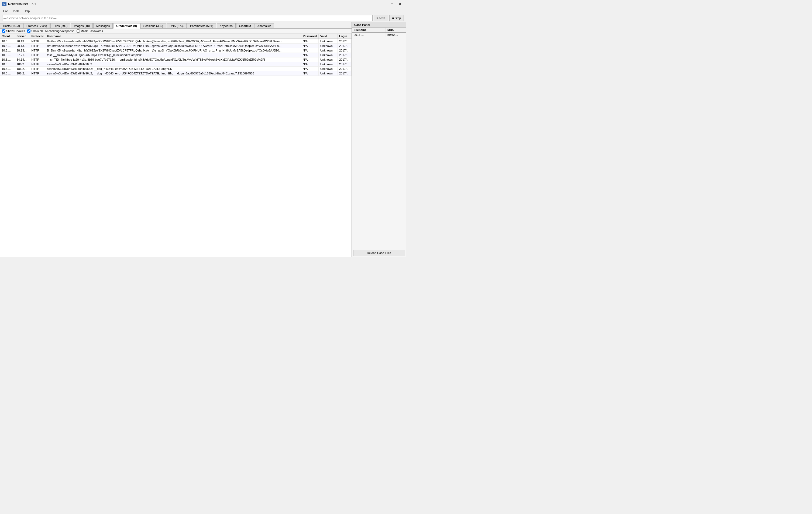 This screenshot has width=812, height=514. Describe the element at coordinates (328, 36) in the screenshot. I see `col-header-valid: Valid...` at that location.